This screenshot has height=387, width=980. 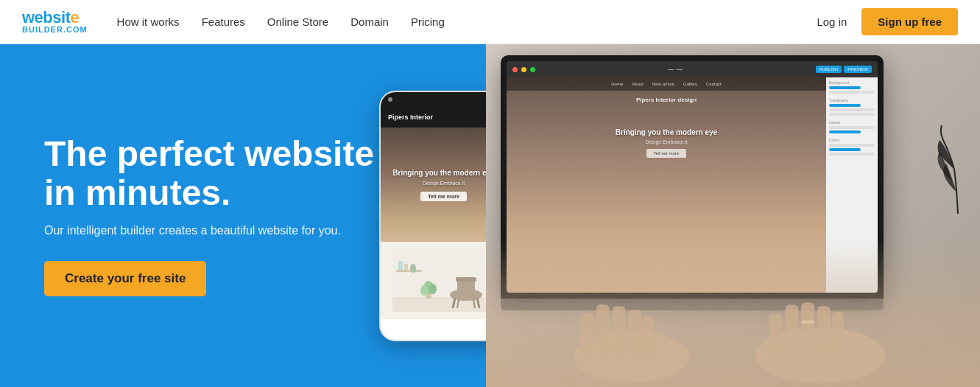 What do you see at coordinates (852, 83) in the screenshot?
I see `sidebar-label-1: Background` at bounding box center [852, 83].